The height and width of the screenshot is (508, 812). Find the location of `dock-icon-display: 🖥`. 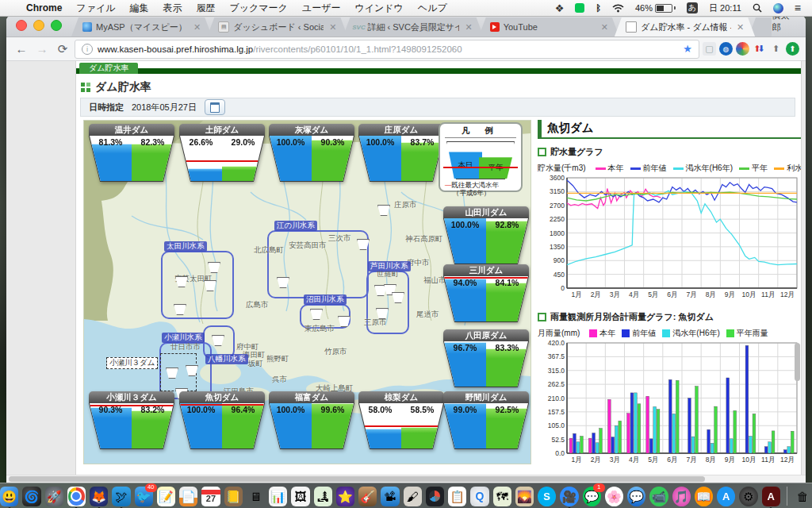

dock-icon-display: 🖥 is located at coordinates (255, 497).